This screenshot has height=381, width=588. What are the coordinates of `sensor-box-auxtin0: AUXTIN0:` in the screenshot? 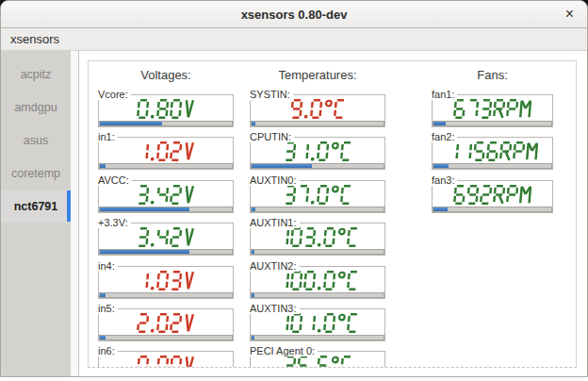 It's located at (318, 194).